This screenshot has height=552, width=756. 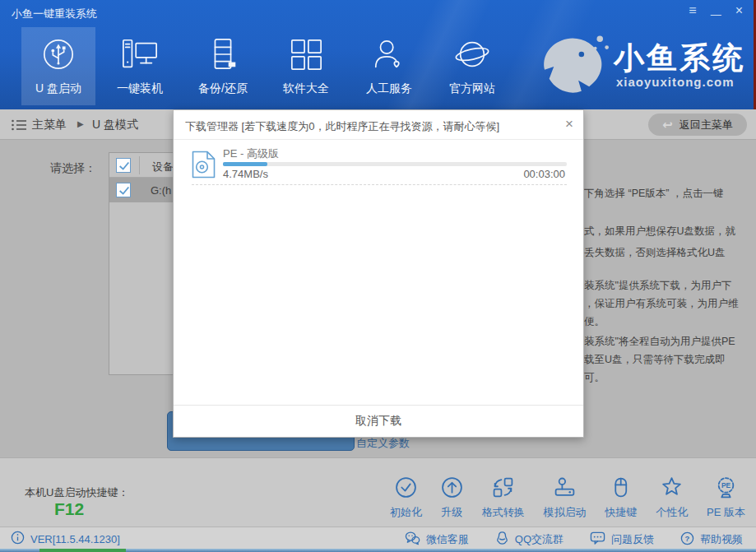 I want to click on tool-label: 个性化, so click(x=671, y=513).